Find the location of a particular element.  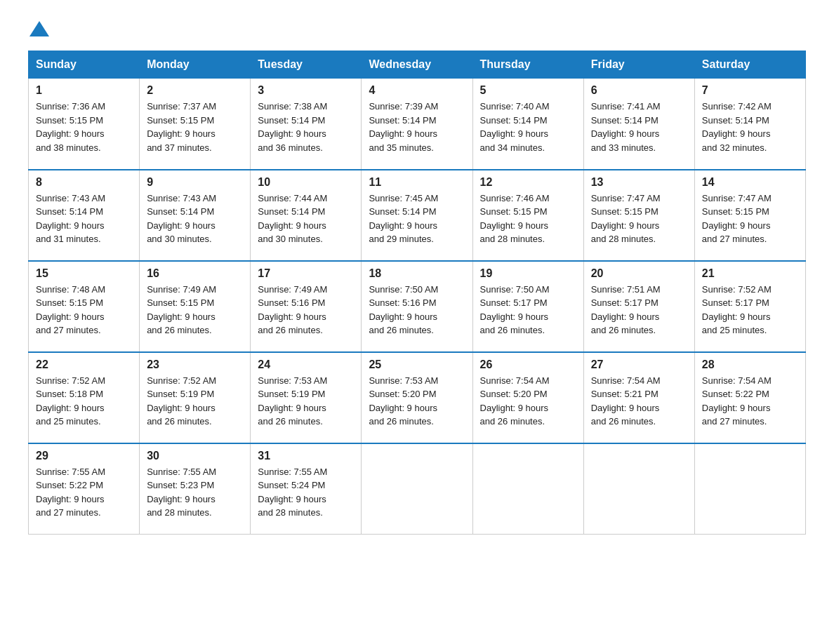

calendar-cell: 11Sunrise: 7:45 AMSunset: 5:14 PMDayligh… is located at coordinates (417, 215).